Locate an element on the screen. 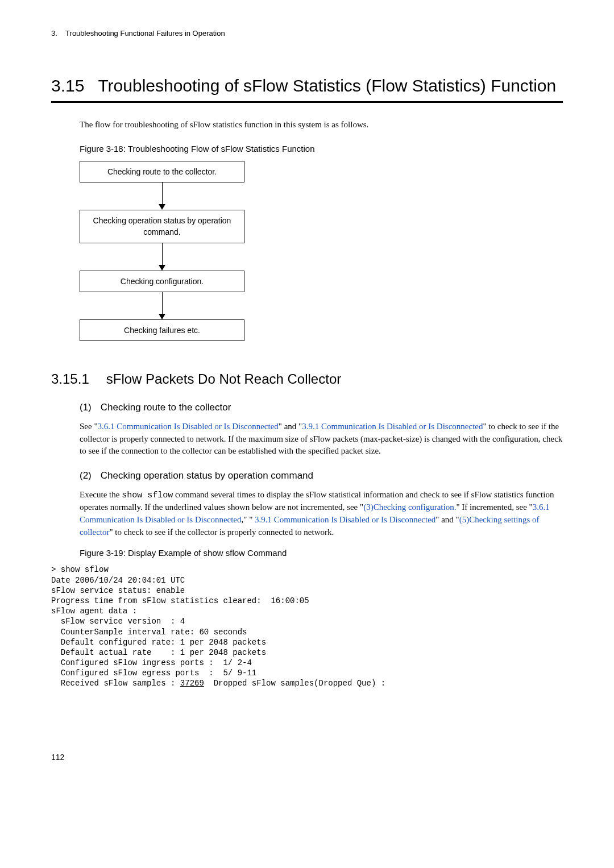 Image resolution: width=614 pixels, height=868 pixels. subsection-title: 3.15.1 sFlow Packets Do Not Reach Collec… is located at coordinates (307, 380).